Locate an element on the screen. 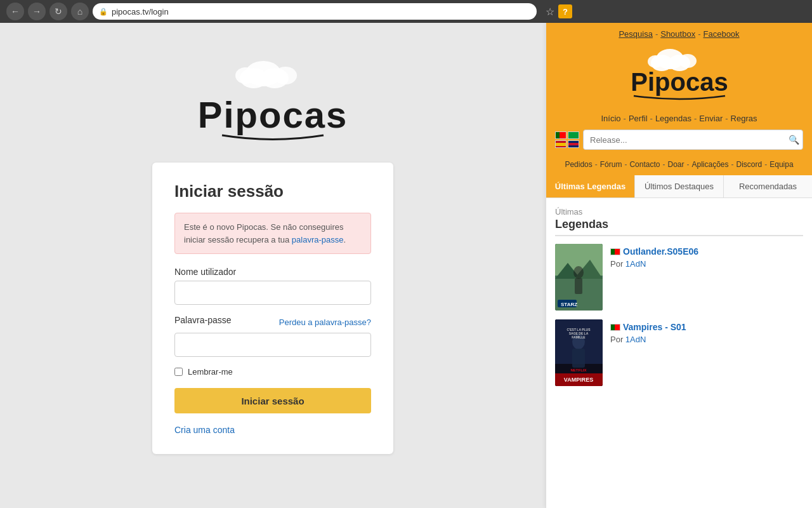 The height and width of the screenshot is (508, 812). tab-recomendadas: Recomendadas is located at coordinates (768, 187).